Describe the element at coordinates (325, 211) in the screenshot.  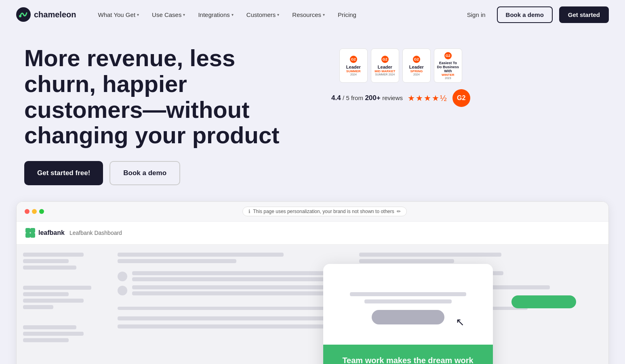
I see `personalization-notice: ℹ This page uses personalization, your b…` at that location.